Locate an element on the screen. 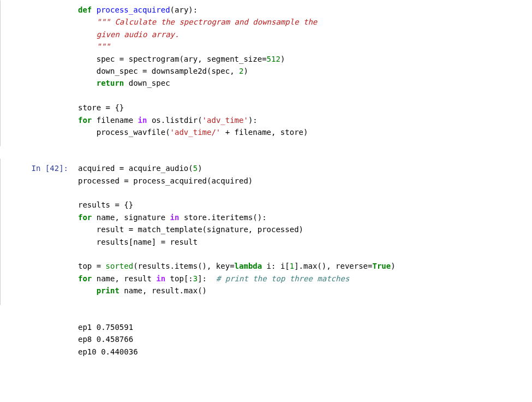 The height and width of the screenshot is (402, 532). num-3: 3 is located at coordinates (195, 279).